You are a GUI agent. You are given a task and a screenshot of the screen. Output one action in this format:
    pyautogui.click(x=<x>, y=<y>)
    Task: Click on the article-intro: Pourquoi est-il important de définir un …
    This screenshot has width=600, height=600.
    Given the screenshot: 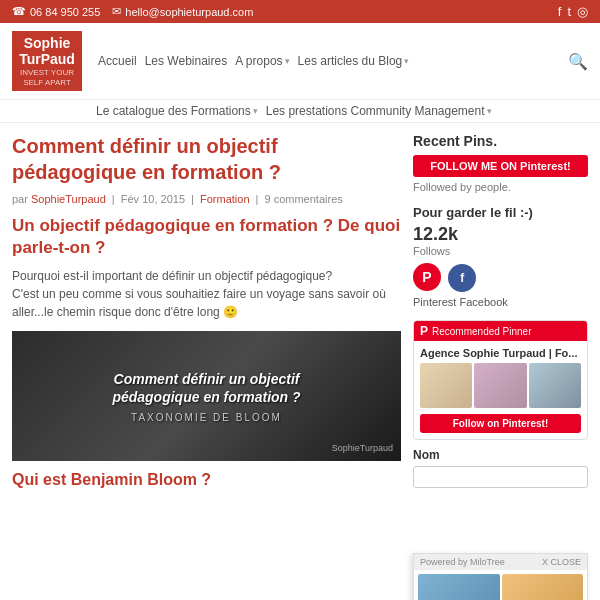 What is the action you would take?
    pyautogui.click(x=206, y=294)
    